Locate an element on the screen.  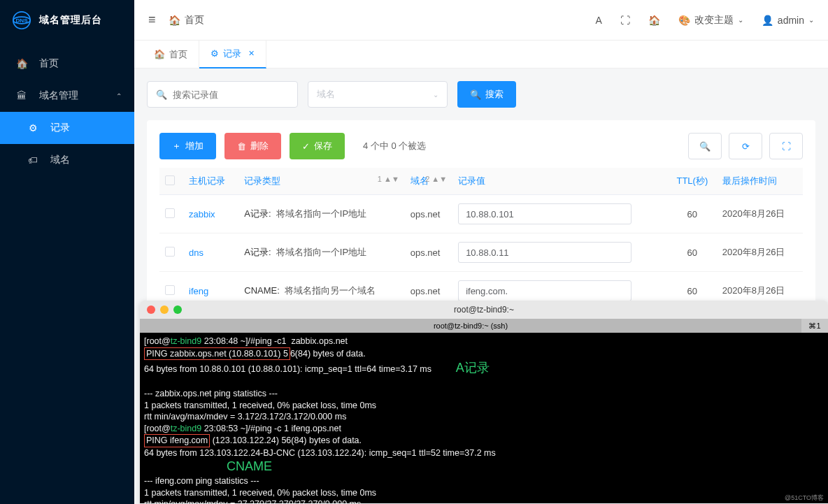
sidebar-item-domains: 🏷 域名 is located at coordinates (67, 160).